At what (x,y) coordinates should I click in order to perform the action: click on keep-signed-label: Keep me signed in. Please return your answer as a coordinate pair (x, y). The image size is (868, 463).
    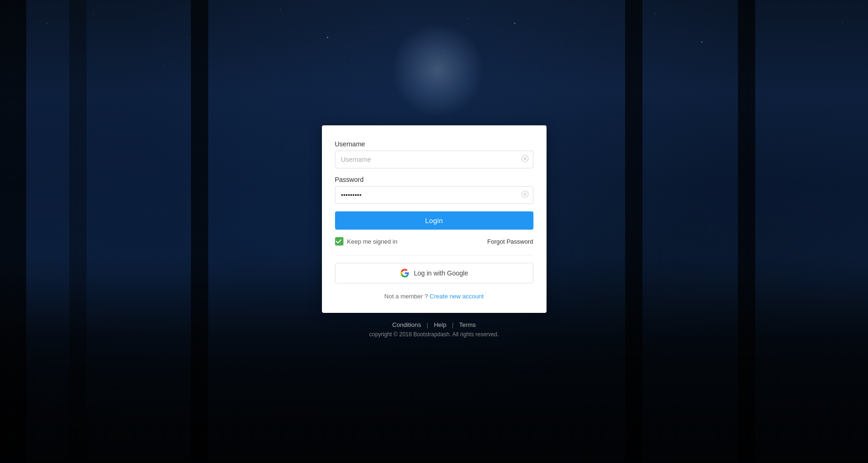
    Looking at the image, I should click on (372, 241).